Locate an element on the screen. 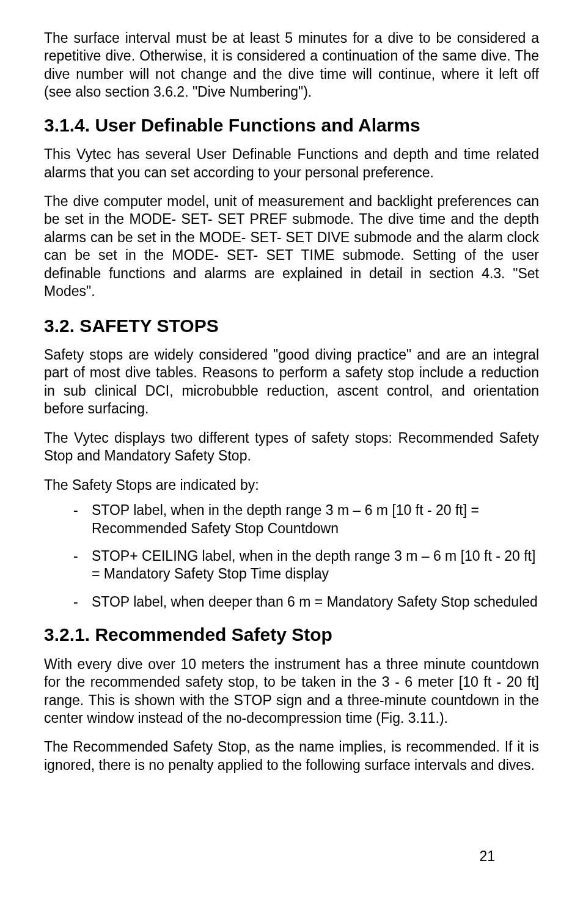 The height and width of the screenshot is (924, 583). heading-3-1-4: 3.1.4. User Definable Functions and Alar… is located at coordinates (292, 125).